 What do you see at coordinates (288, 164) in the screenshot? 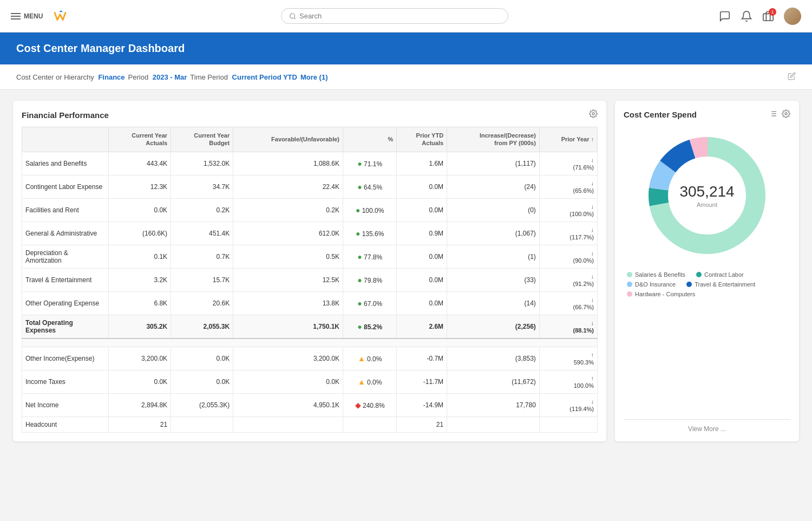
I see `row-fav: 1,088.6K` at bounding box center [288, 164].